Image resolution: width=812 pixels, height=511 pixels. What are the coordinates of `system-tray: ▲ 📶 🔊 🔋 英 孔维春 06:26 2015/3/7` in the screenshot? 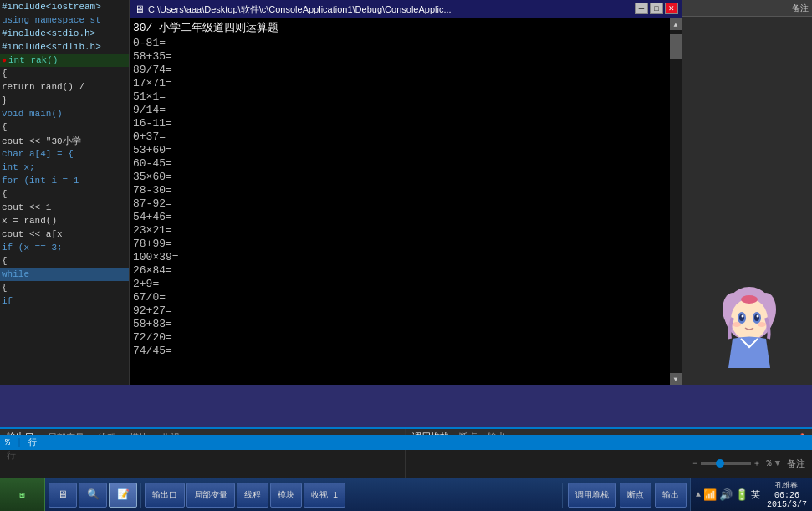 It's located at (751, 495).